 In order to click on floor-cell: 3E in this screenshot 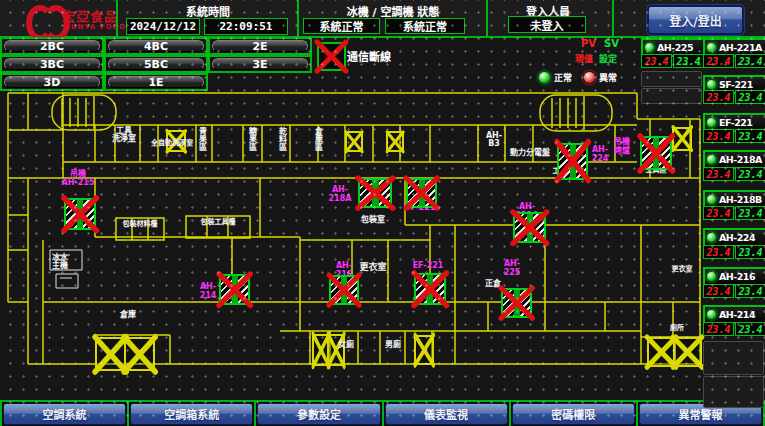, I will do `click(260, 64)`.